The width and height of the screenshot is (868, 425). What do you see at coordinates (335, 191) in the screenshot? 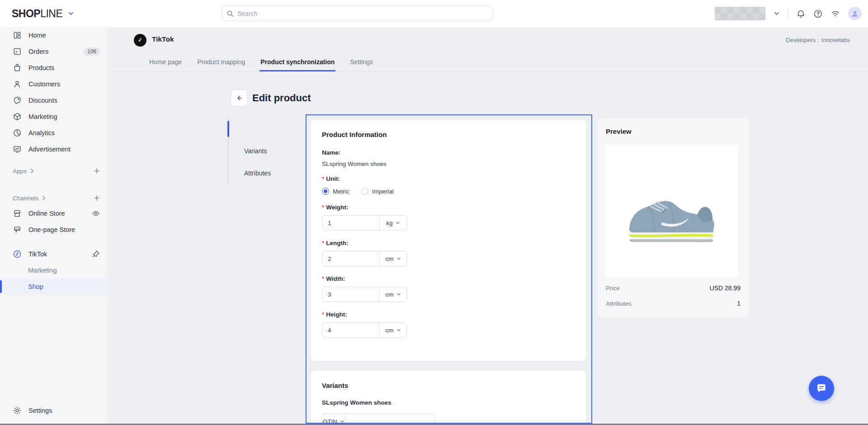
I see `radio-metric: Metric` at bounding box center [335, 191].